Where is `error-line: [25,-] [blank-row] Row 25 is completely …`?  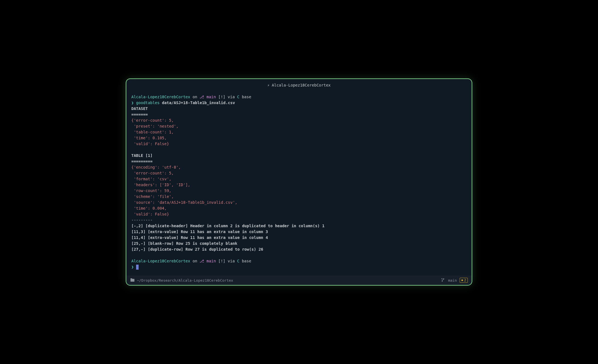 error-line: [25,-] [blank-row] Row 25 is completely … is located at coordinates (184, 243).